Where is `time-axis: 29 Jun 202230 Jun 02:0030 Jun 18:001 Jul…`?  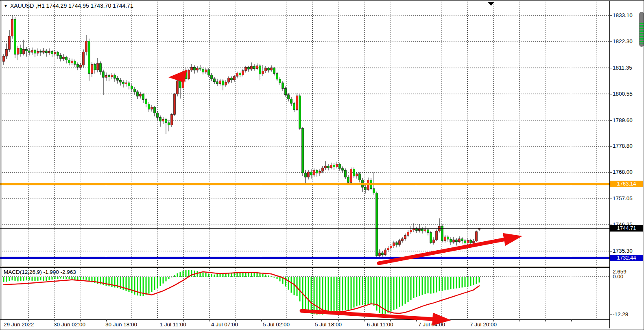 time-axis: 29 Jun 202230 Jun 02:0030 Jun 18:001 Jul… is located at coordinates (305, 324).